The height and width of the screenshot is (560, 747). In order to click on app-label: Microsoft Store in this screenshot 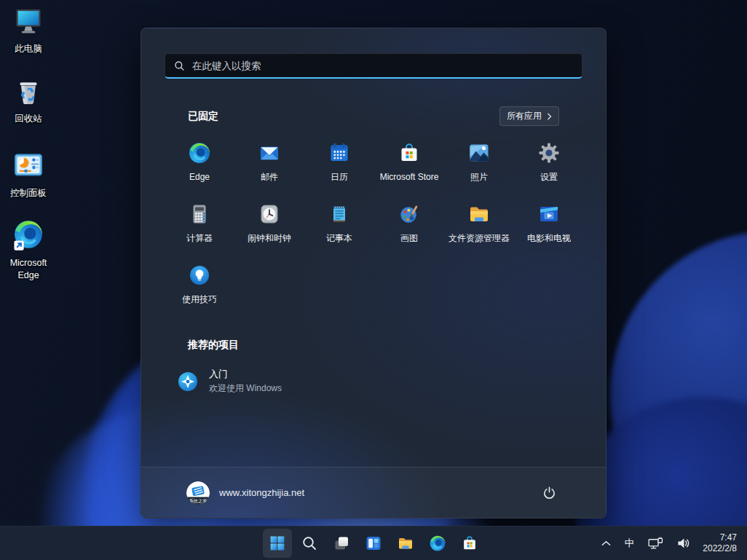, I will do `click(409, 177)`.